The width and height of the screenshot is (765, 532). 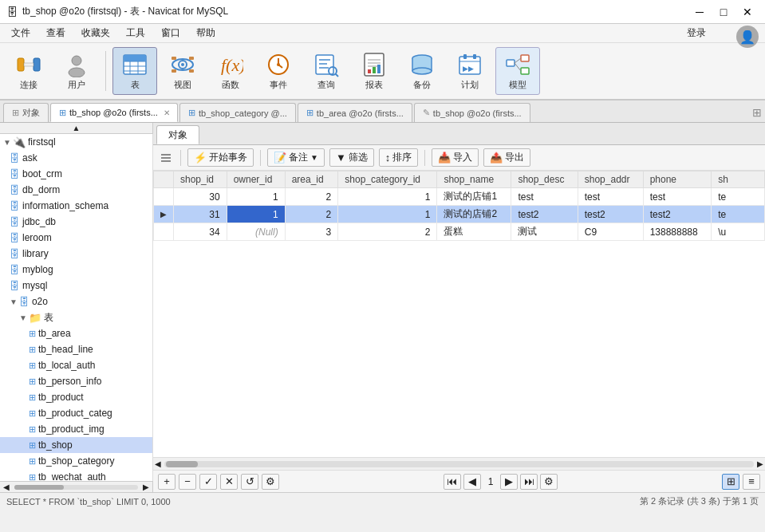 What do you see at coordinates (459, 464) in the screenshot?
I see `hscroll-track` at bounding box center [459, 464].